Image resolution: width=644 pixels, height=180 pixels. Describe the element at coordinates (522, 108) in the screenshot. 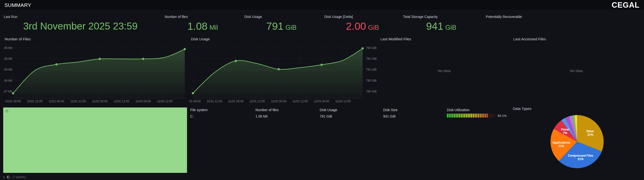

I see `data-types-title: Data Types` at that location.